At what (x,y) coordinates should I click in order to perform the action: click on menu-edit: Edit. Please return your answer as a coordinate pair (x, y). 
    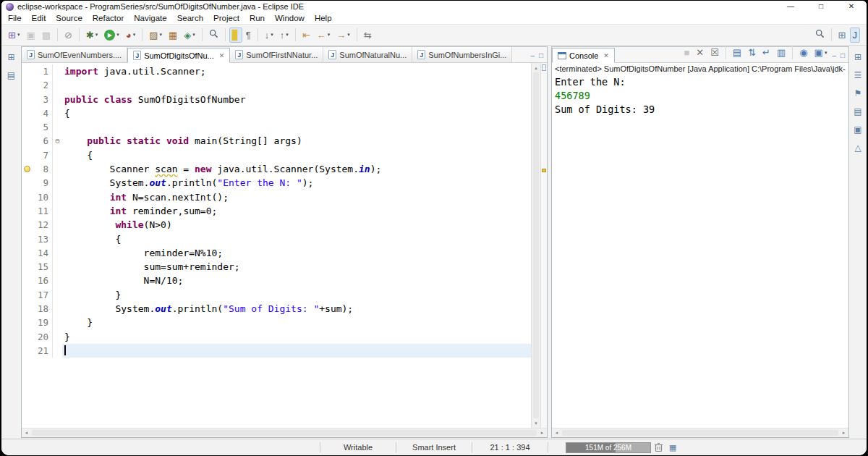
    Looking at the image, I should click on (39, 18).